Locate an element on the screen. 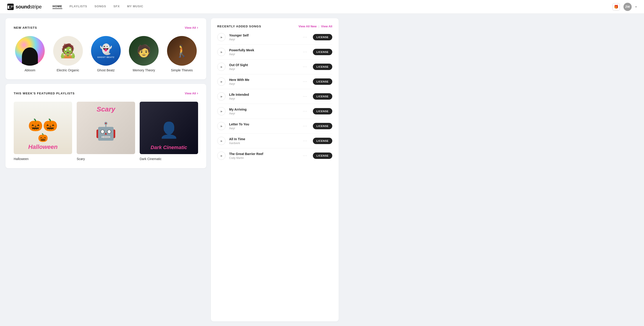 This screenshot has width=644, height=326. playlist-scary: Scary 🤖 Scary is located at coordinates (106, 131).